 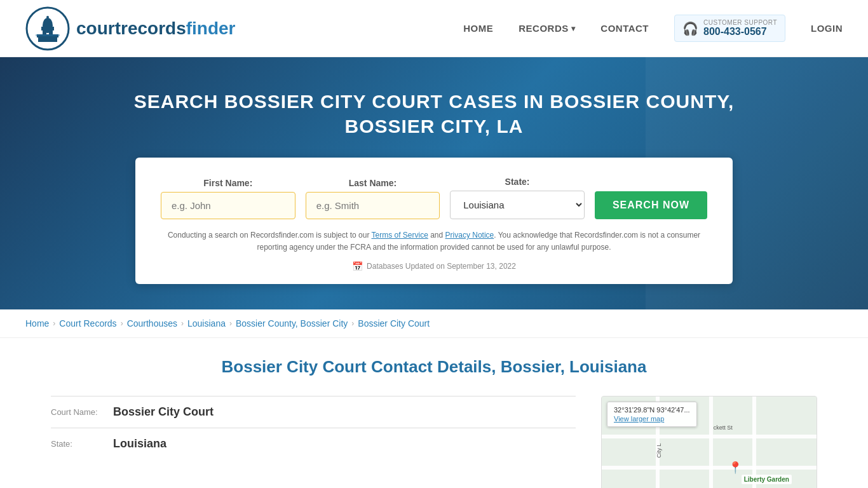 I want to click on state-group: State: AlabamaAlaskaArizonaArkansasCalif…, so click(x=517, y=198).